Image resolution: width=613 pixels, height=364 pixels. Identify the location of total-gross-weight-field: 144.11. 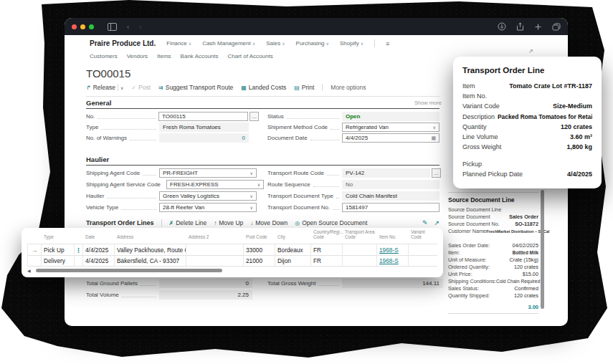
(393, 284).